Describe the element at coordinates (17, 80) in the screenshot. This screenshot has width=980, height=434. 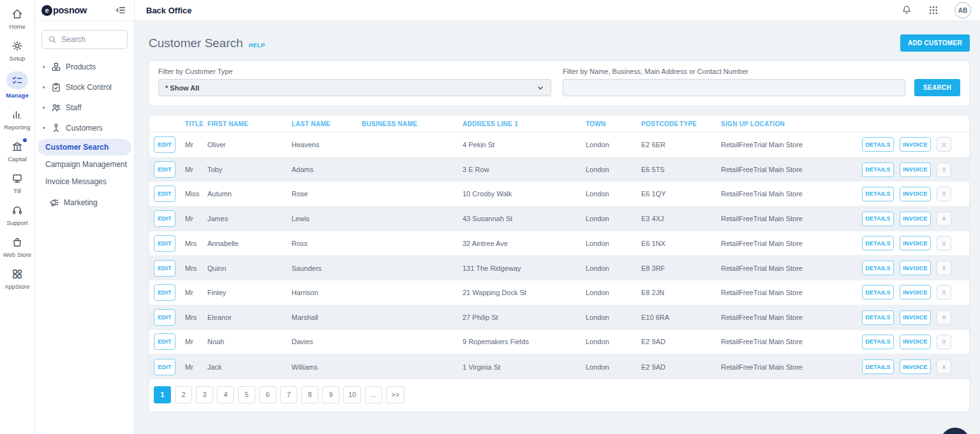
I see `active-icon-pill` at that location.